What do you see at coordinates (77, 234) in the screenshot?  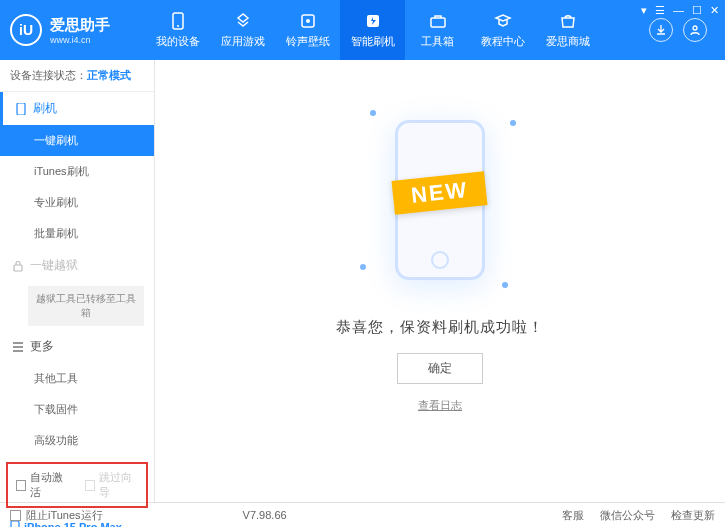 I see `sidebar-item-batch-flash: 批量刷机` at bounding box center [77, 234].